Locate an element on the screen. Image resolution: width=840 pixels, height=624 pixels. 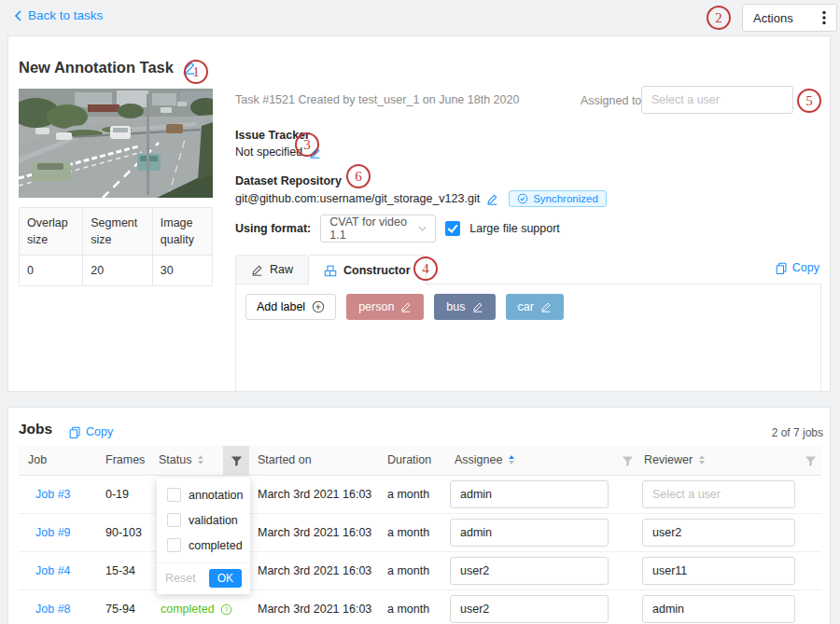
actions-button: Actions is located at coordinates (790, 18).